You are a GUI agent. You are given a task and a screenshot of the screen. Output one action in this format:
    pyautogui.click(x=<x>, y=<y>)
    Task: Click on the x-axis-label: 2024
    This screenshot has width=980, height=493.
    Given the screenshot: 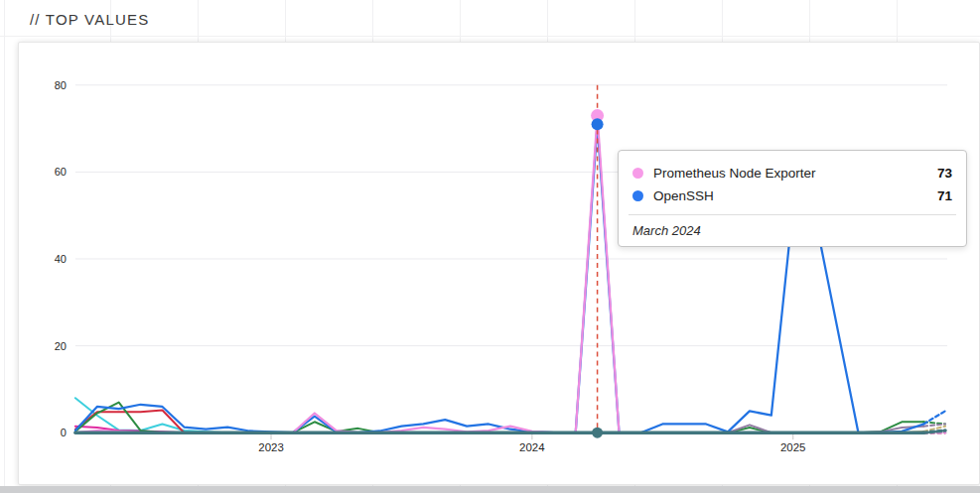 What is the action you would take?
    pyautogui.click(x=532, y=447)
    